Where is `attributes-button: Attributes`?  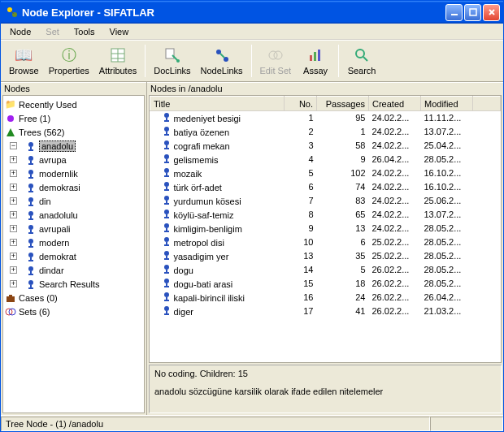
attributes-button: Attributes is located at coordinates (118, 61).